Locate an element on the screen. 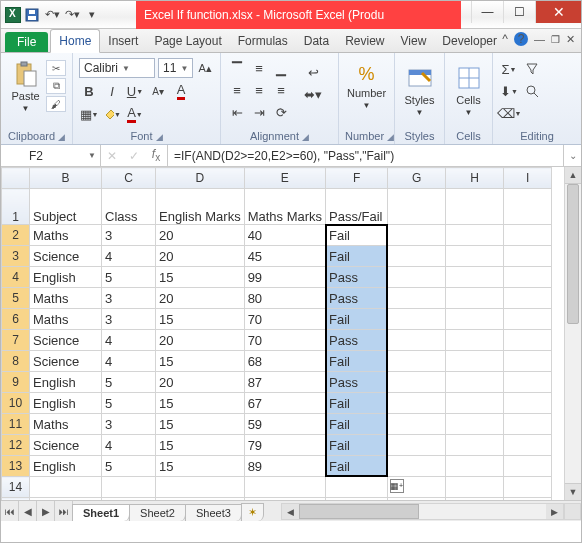  select-all-corner is located at coordinates (16, 178).